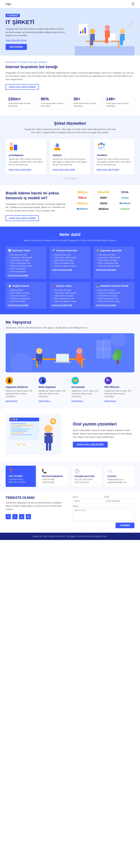  I want to click on what-card-link-1: DAHA FAZLA, so click(45, 401).